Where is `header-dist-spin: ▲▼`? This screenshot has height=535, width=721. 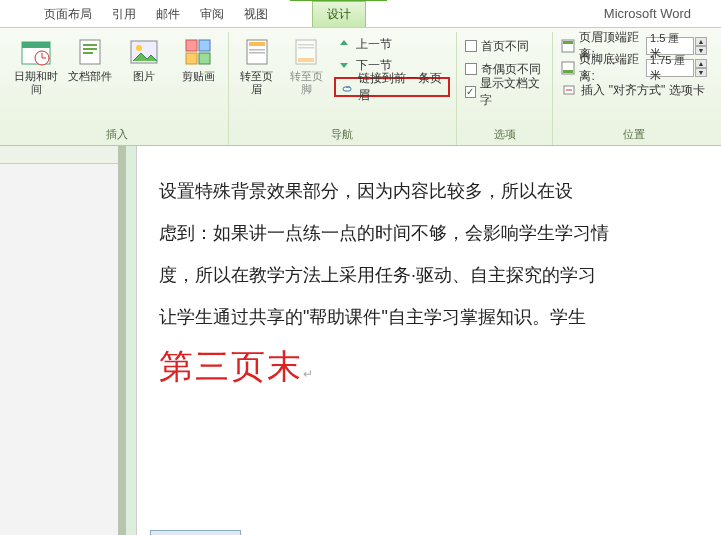 header-dist-spin: ▲▼ is located at coordinates (701, 46).